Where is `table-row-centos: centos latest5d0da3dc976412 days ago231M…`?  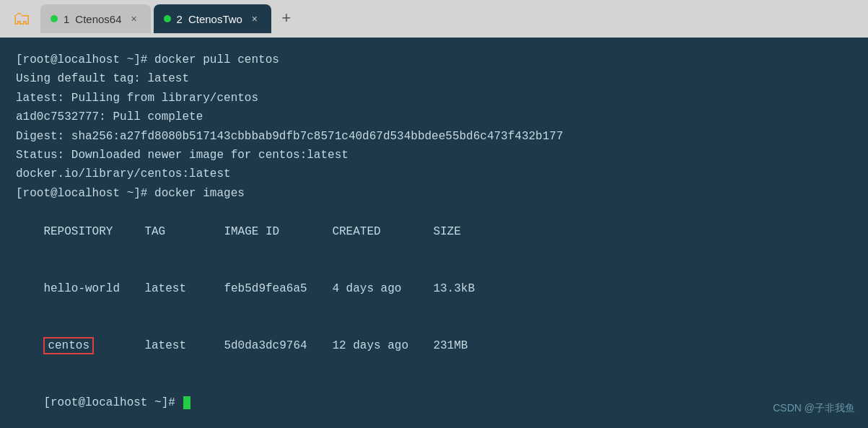 table-row-centos: centos latest5d0da3dc976412 days ago231M… is located at coordinates (434, 345).